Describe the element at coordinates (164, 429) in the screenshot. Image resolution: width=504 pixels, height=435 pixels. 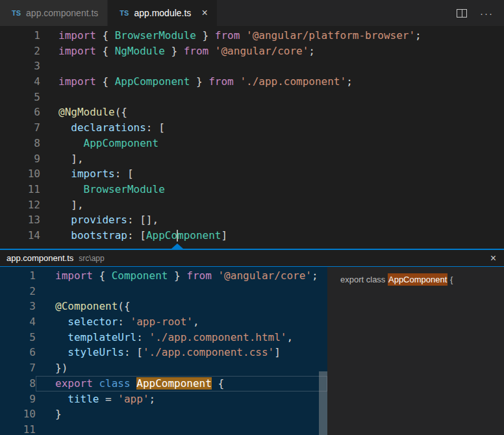
I see `code-line: 11` at that location.